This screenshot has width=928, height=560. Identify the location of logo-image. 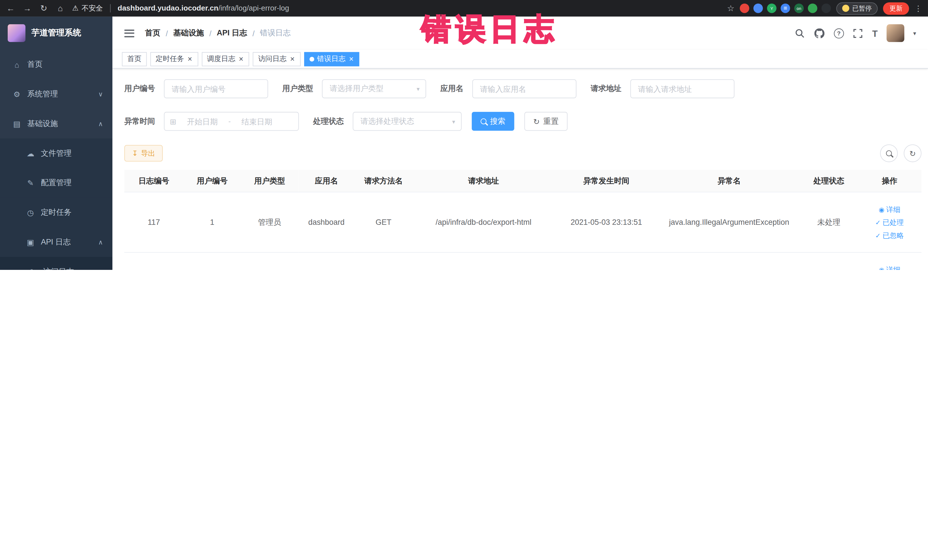
(17, 33).